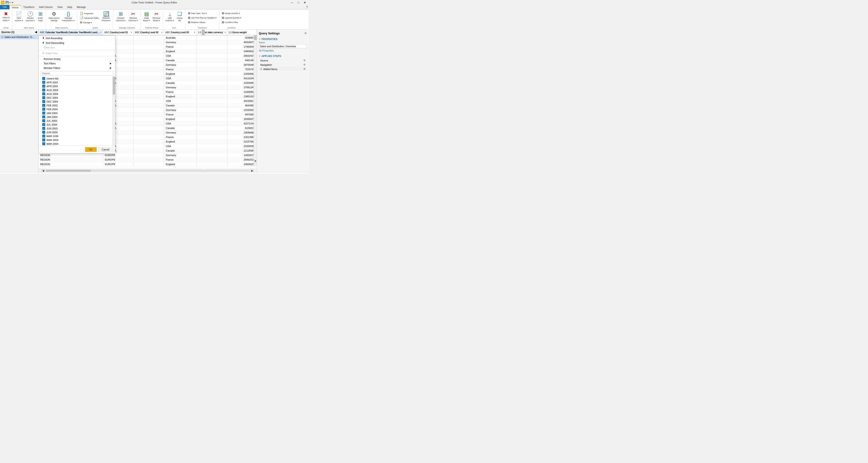  Describe the element at coordinates (44, 82) in the screenshot. I see `checkbox-apr-2003: ✓` at that location.